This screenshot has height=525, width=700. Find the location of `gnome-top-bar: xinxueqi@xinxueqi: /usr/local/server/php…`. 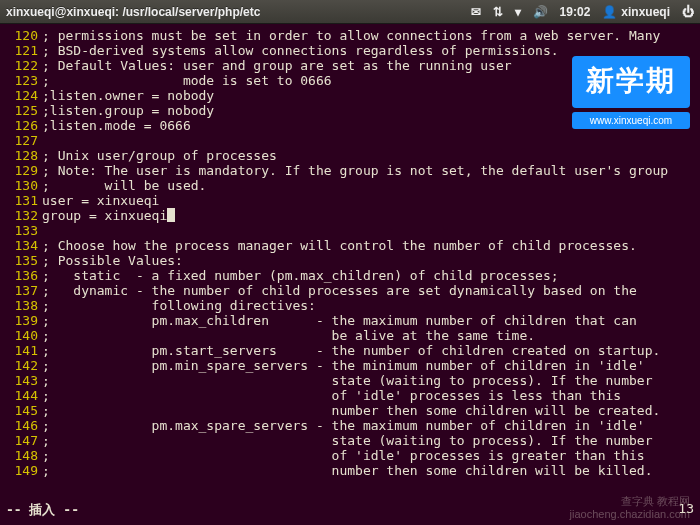

gnome-top-bar: xinxueqi@xinxueqi: /usr/local/server/php… is located at coordinates (350, 12).